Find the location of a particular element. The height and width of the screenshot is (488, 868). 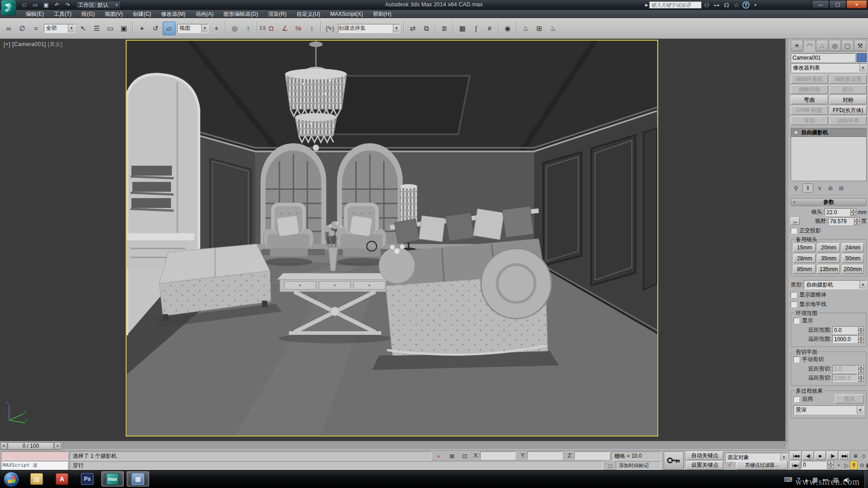

start-button is located at coordinates (11, 479).